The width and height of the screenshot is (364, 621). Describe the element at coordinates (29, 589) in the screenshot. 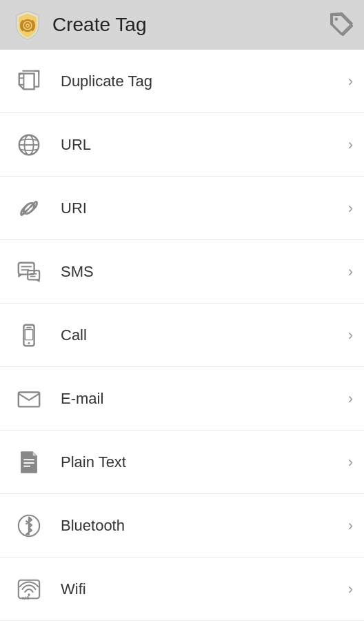

I see `wifi-icon: wifi` at that location.